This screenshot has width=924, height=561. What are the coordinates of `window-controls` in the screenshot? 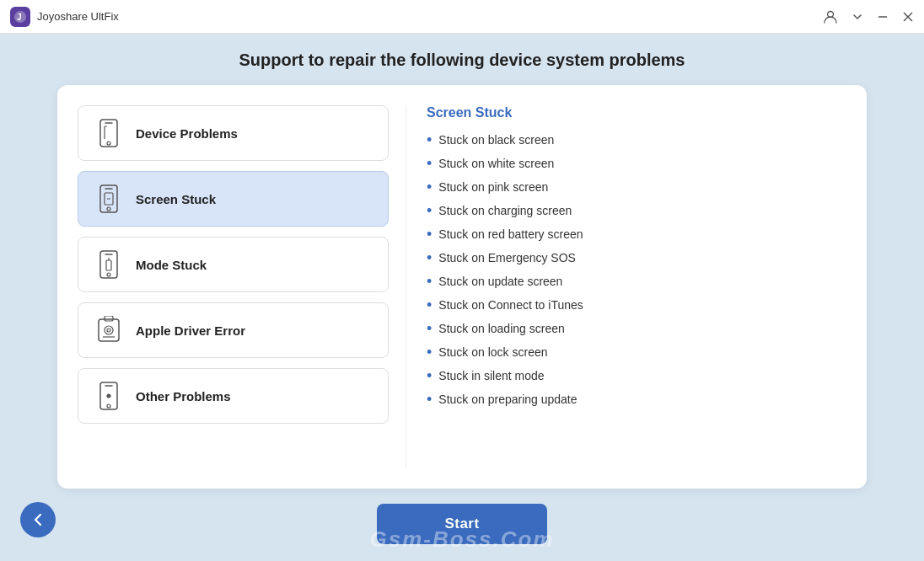 It's located at (868, 17).